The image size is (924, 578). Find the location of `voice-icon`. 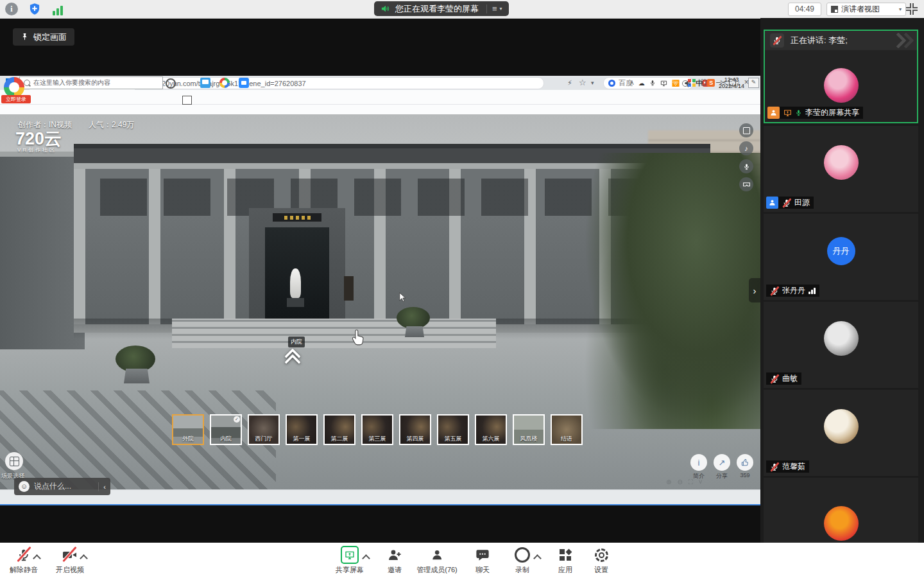

voice-icon is located at coordinates (746, 166).